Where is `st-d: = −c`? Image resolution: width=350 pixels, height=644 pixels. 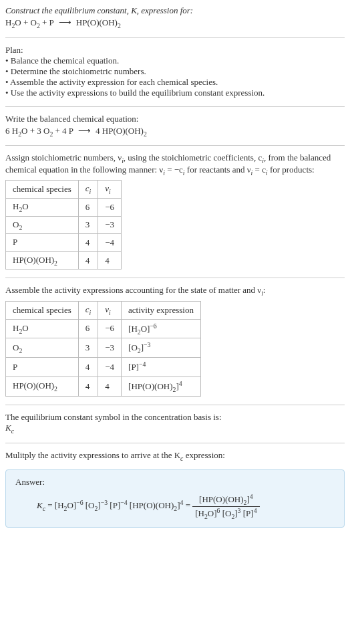 st-d: = −c is located at coordinates (174, 170).